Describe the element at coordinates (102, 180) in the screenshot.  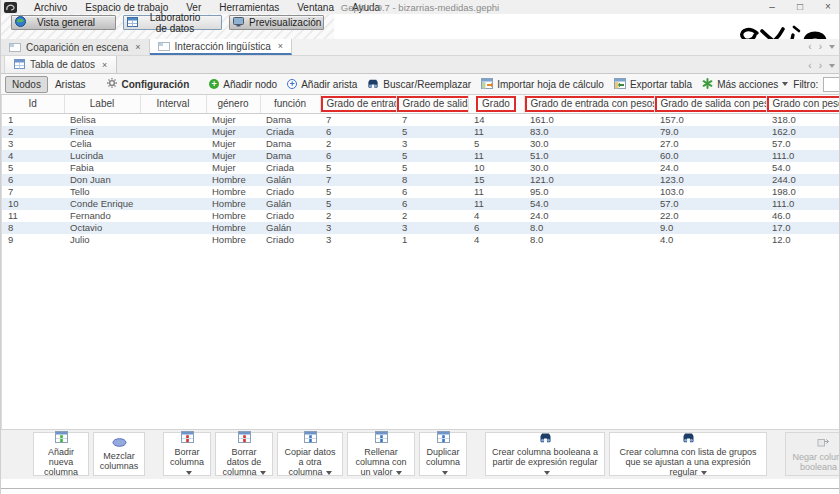
I see `table-cell: Don Juan` at that location.